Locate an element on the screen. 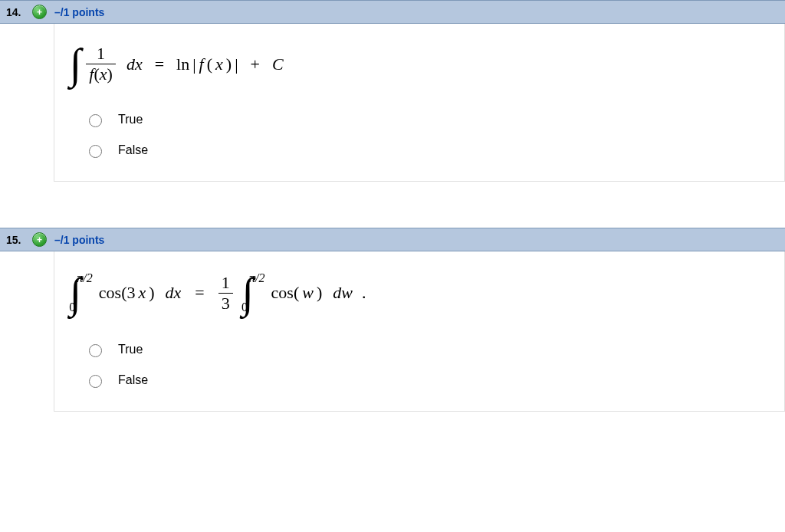 Image resolution: width=785 pixels, height=532 pixels. res-f: f is located at coordinates (202, 64).